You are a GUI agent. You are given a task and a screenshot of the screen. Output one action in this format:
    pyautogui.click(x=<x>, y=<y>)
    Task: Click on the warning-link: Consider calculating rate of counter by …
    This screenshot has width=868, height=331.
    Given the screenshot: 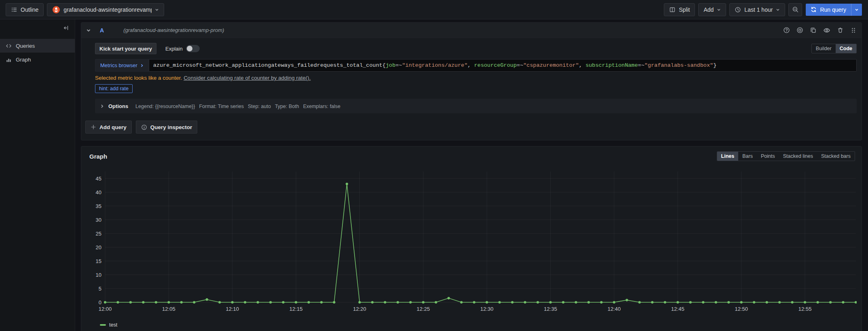 What is the action you would take?
    pyautogui.click(x=247, y=78)
    